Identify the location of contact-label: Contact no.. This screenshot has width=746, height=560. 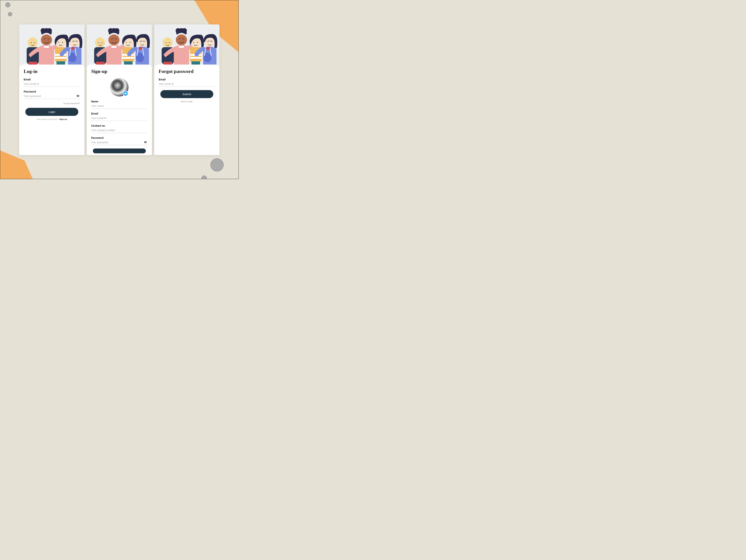
(119, 125).